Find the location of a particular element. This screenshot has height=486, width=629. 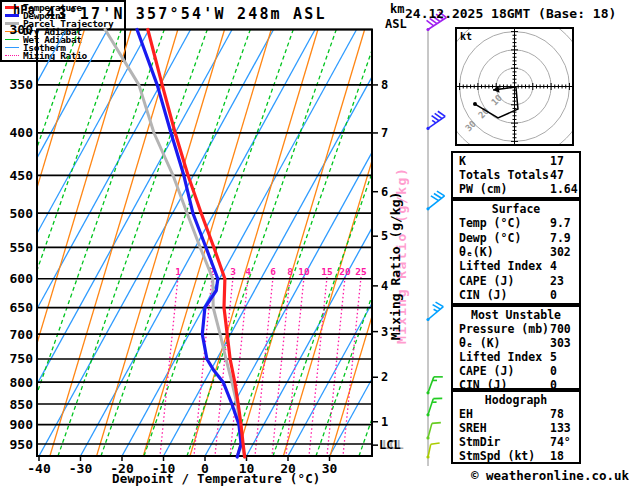

temperature-tick-label: 20 is located at coordinates (288, 468).